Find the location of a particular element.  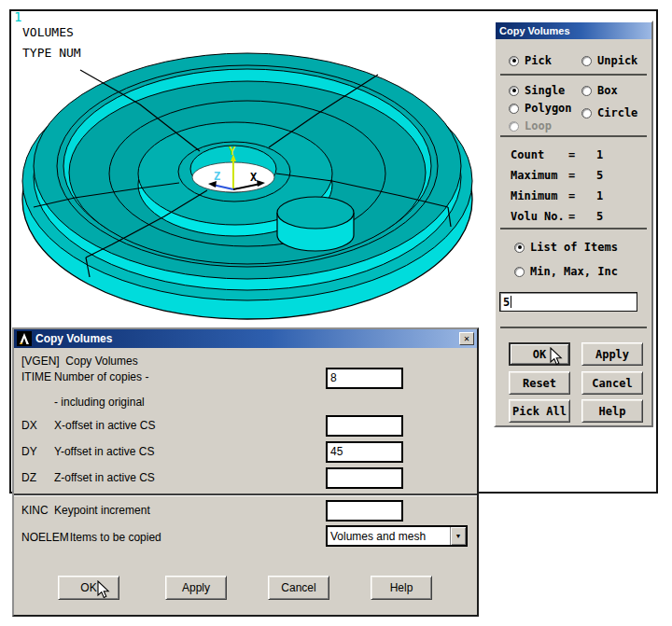

pick-radio-row: Pick is located at coordinates (530, 61).